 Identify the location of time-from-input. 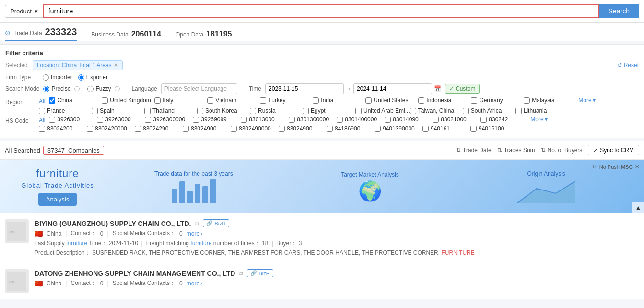
(304, 89).